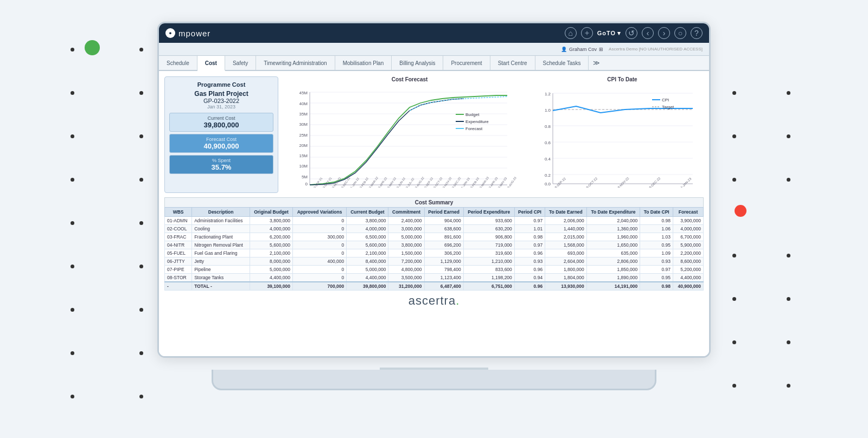  I want to click on next-icon: ›, so click(664, 33).